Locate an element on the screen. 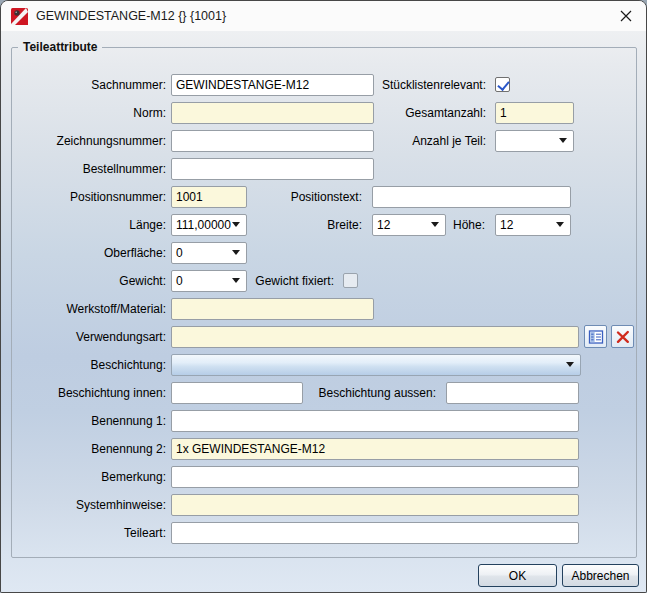 This screenshot has width=647, height=593. beschichtung-innen-input is located at coordinates (237, 393).